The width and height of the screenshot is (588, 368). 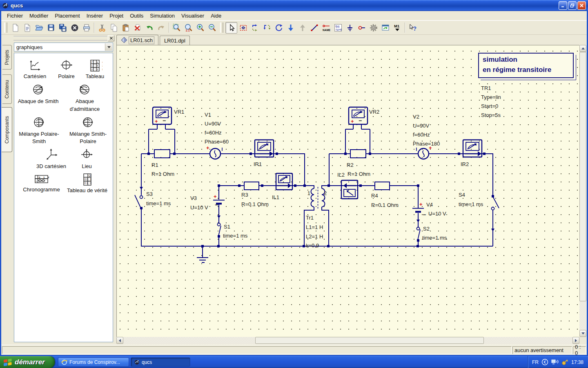 I want to click on palette-item-tableau: f i u1 4 22 3 5 Tableau, so click(x=95, y=70).